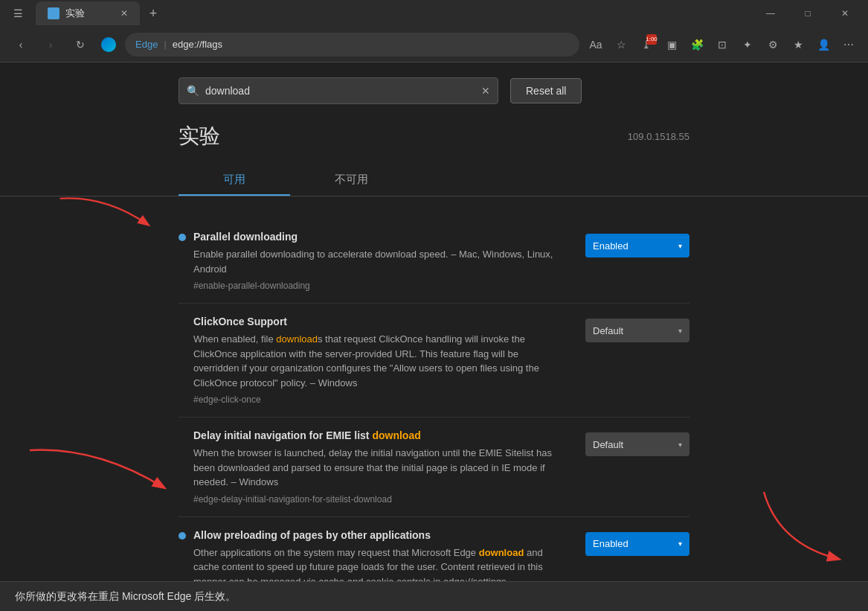 This screenshot has width=868, height=611. I want to click on bottom-bar: 你所做的更改将在重启 Microsoft Edge 后生效。, so click(434, 596).